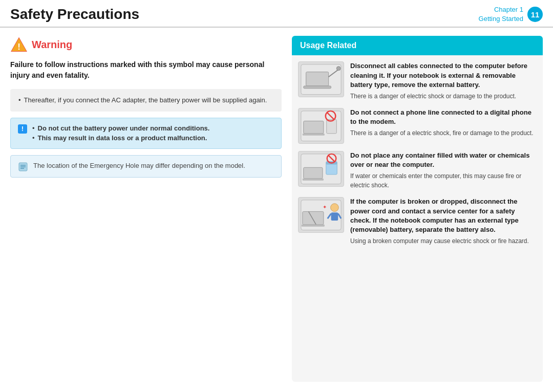  What do you see at coordinates (146, 133) in the screenshot?
I see `caution-box: ! Do not cut the battery power under nor…` at bounding box center [146, 133].